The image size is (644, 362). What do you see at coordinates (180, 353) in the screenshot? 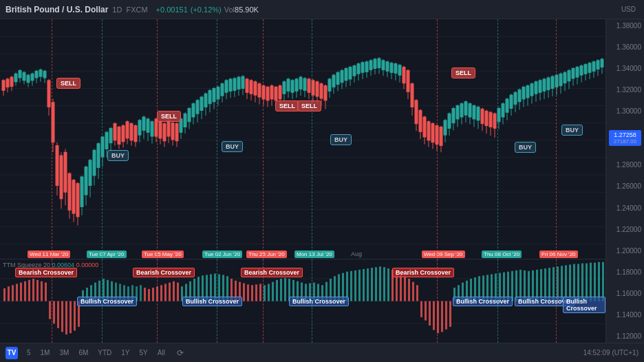
I see `replay-icon: ⟳` at bounding box center [180, 353].